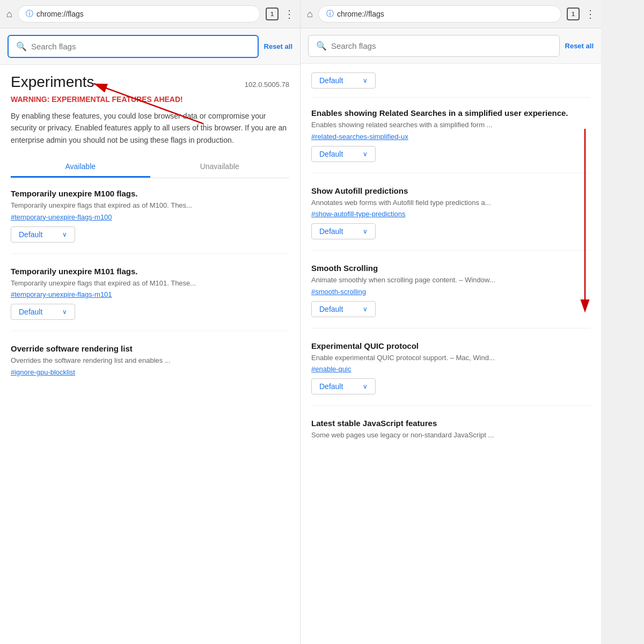 Image resolution: width=644 pixels, height=644 pixels. Describe the element at coordinates (434, 46) in the screenshot. I see `right-search-box: 🔍` at that location.